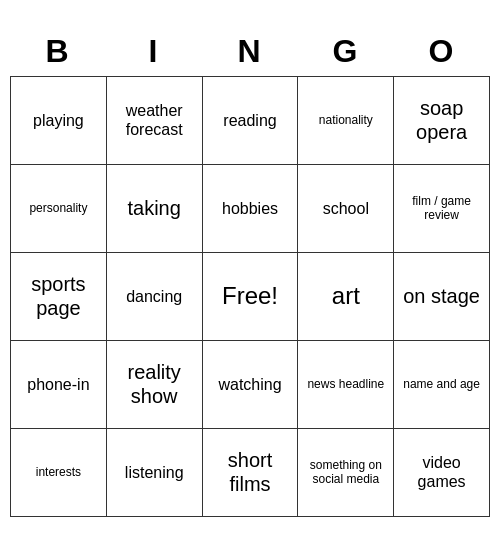 This screenshot has height=544, width=500. I want to click on cell-text-4-3: something on social media, so click(346, 472).